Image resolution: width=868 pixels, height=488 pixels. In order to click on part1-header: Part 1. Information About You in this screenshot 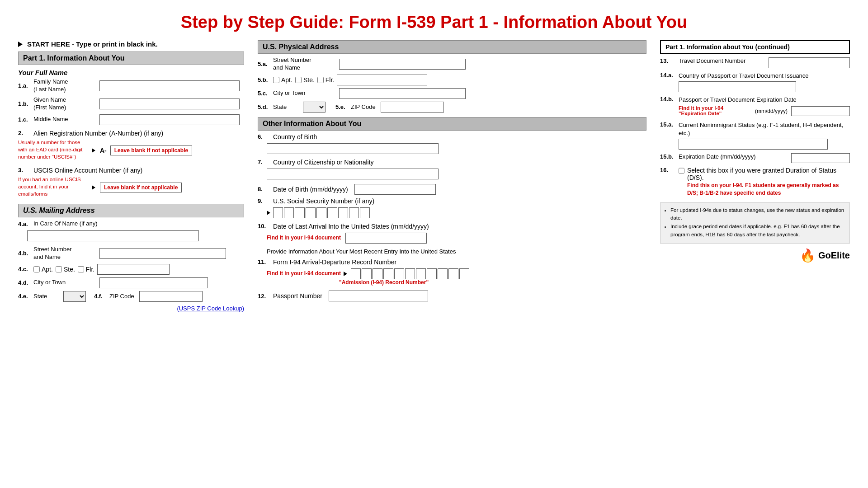, I will do `click(131, 58)`.